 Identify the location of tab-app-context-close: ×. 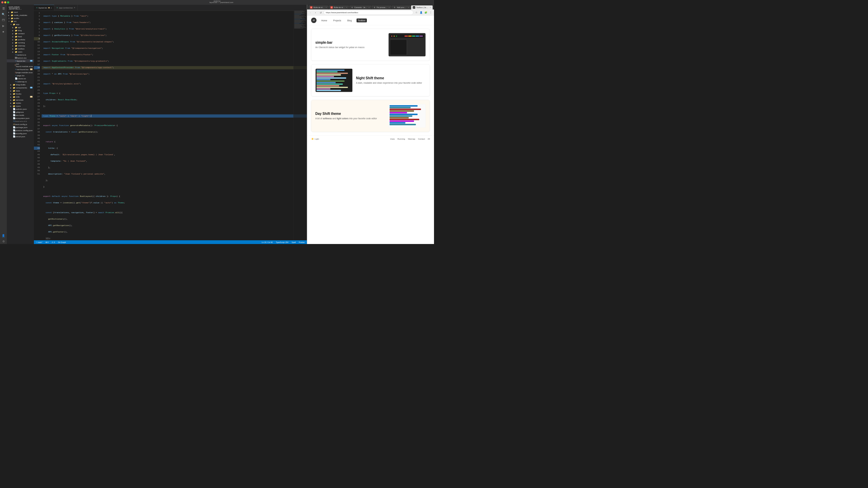
(75, 8).